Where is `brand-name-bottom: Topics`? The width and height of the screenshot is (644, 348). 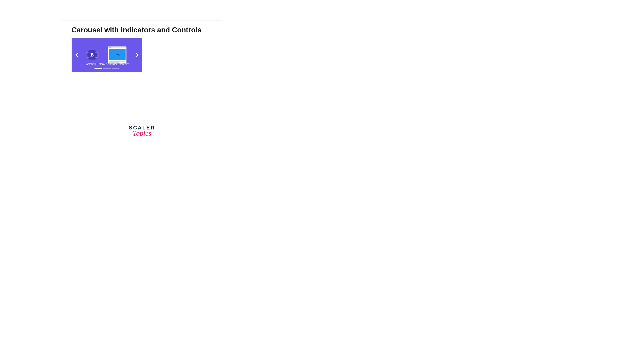
brand-name-bottom: Topics is located at coordinates (142, 133).